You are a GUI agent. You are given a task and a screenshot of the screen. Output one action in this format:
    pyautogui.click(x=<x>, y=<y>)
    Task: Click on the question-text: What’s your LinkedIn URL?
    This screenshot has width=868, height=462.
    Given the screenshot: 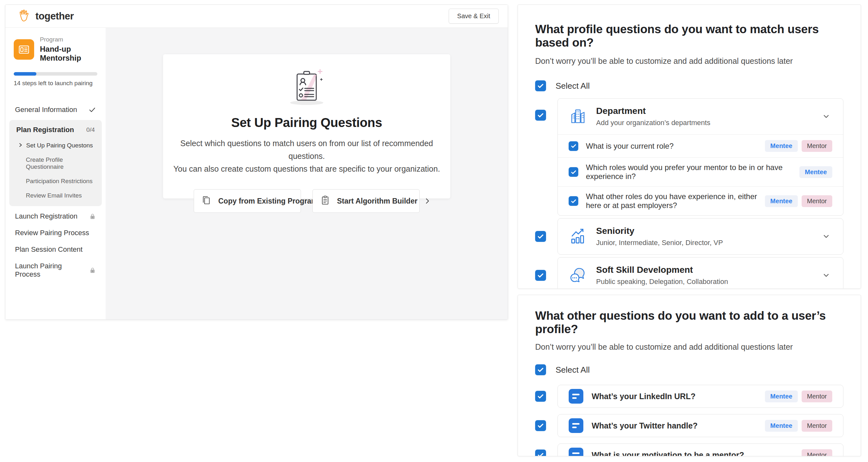 What is the action you would take?
    pyautogui.click(x=644, y=396)
    